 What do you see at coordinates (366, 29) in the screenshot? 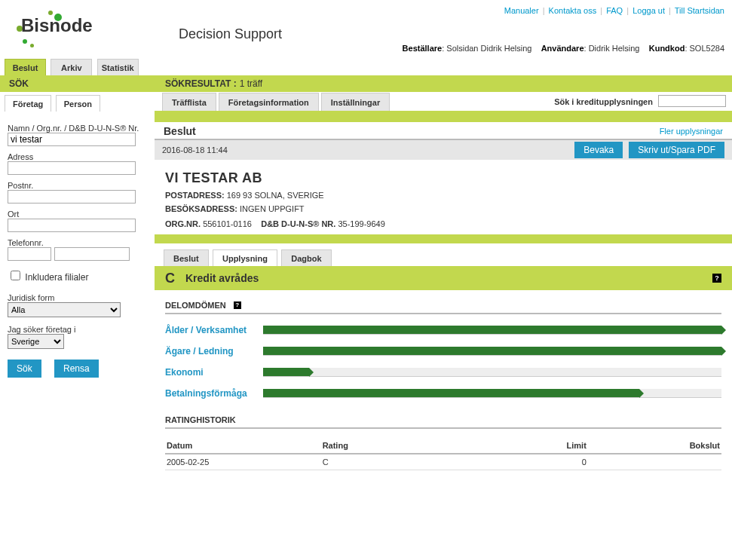
I see `app-header: Bisnode Decision Support Manualer | Kont…` at bounding box center [366, 29].